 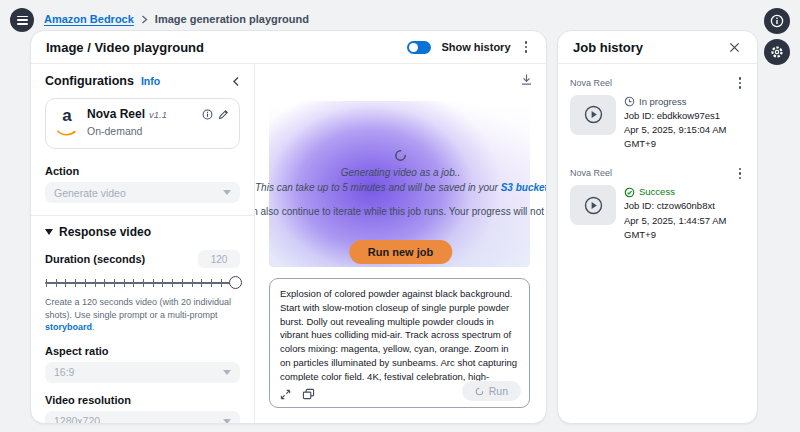 I want to click on response-video-title: Response video, so click(x=105, y=232).